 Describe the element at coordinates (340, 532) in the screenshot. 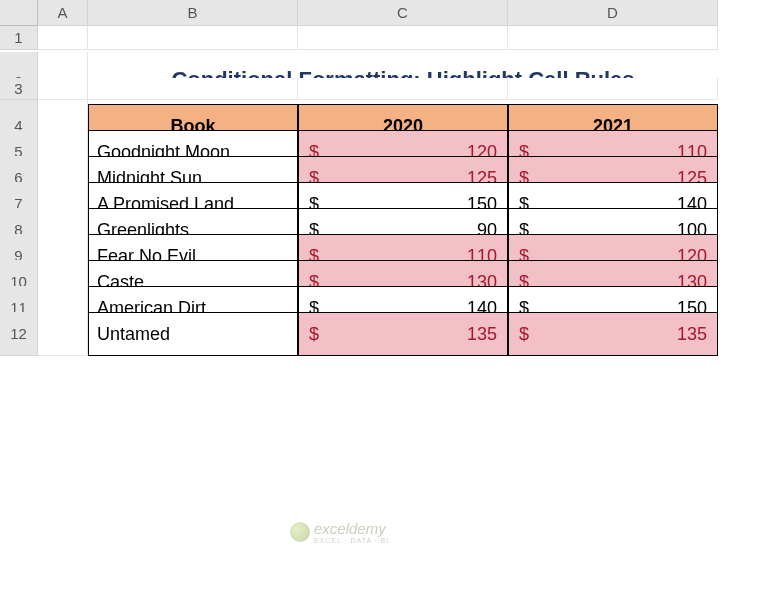

I see `watermark-logo: exceldemy EXCEL · DATA · BI` at that location.